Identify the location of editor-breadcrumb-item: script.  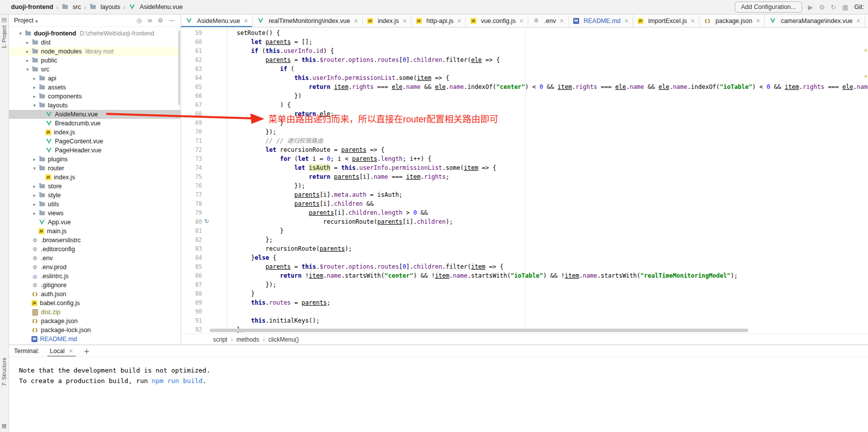
(220, 340).